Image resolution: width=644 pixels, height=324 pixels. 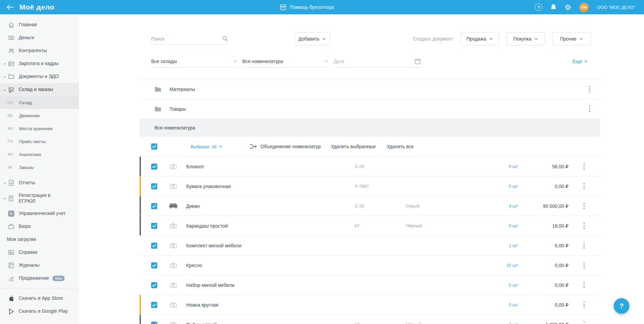 I want to click on sidebar-item-egrul-registration: + Регистрация в ЕГРЮЛ, so click(x=39, y=198).